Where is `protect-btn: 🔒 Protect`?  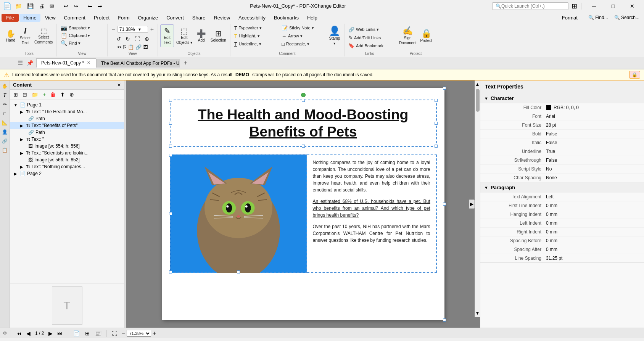
protect-btn: 🔒 Protect is located at coordinates (426, 36).